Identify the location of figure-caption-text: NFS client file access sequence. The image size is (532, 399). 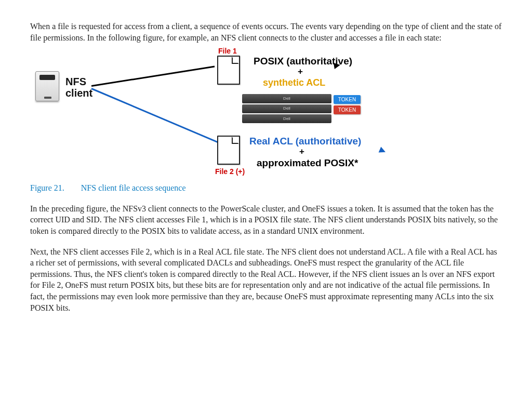
(134, 188).